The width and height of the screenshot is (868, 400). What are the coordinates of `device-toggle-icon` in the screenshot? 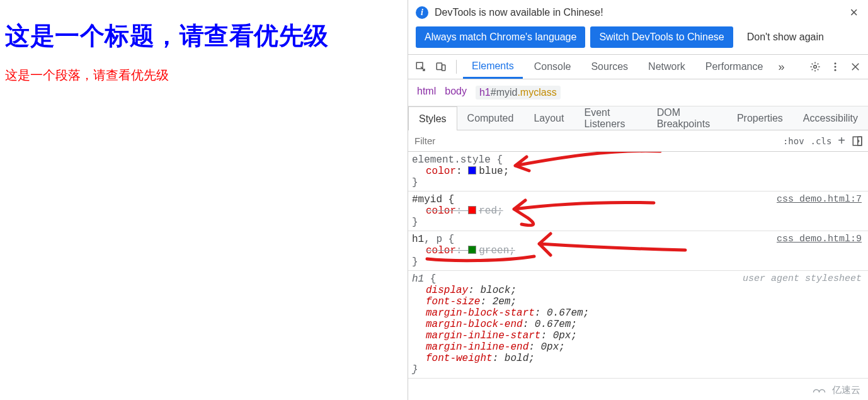 It's located at (441, 67).